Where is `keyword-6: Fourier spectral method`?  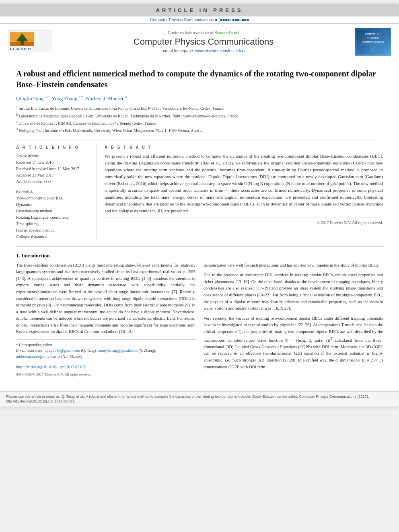
keyword-6: Fourier spectral method is located at coordinates (53, 230).